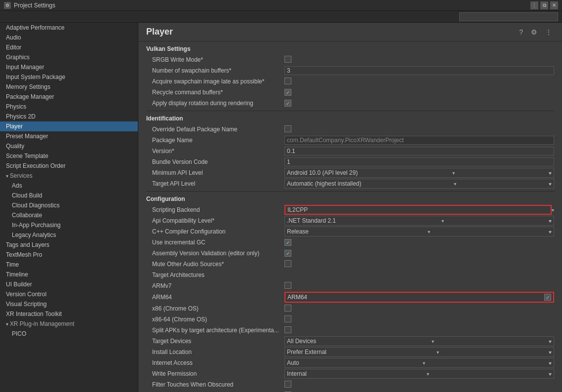 The image size is (562, 392). Describe the element at coordinates (215, 275) in the screenshot. I see `setting-label: Target Architectures` at that location.